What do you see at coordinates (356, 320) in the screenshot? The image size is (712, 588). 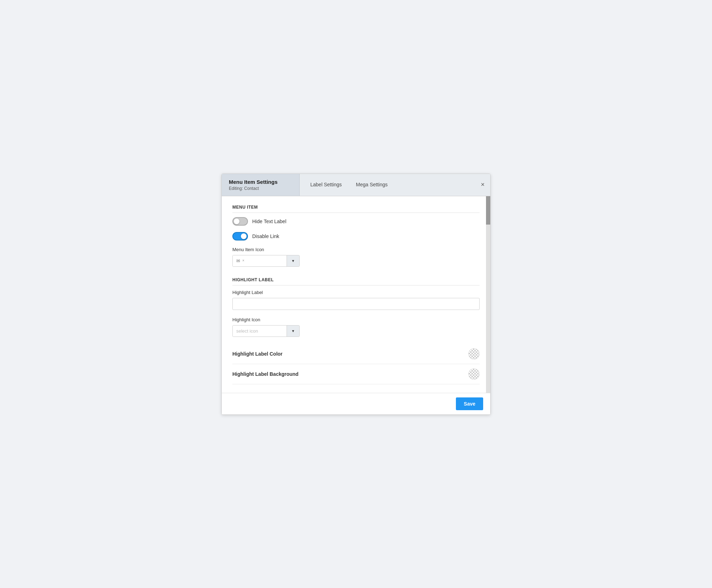 I see `highlight-icon-label: Highlight Icon` at bounding box center [356, 320].